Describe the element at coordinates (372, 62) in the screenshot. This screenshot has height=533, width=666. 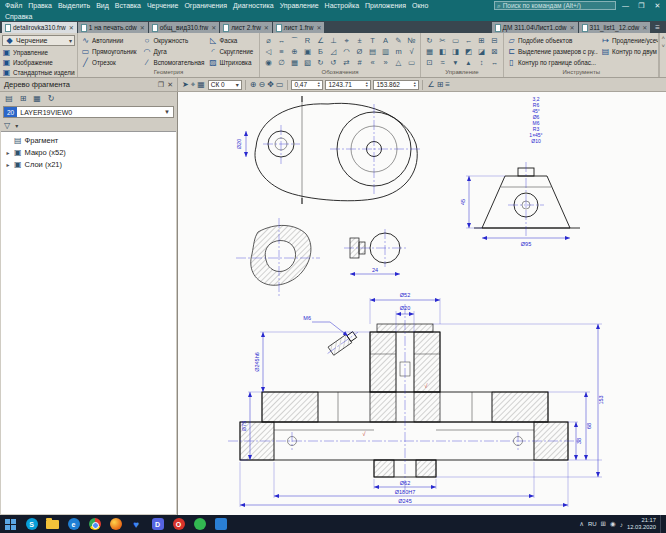
I see `notation-icon: «` at that location.